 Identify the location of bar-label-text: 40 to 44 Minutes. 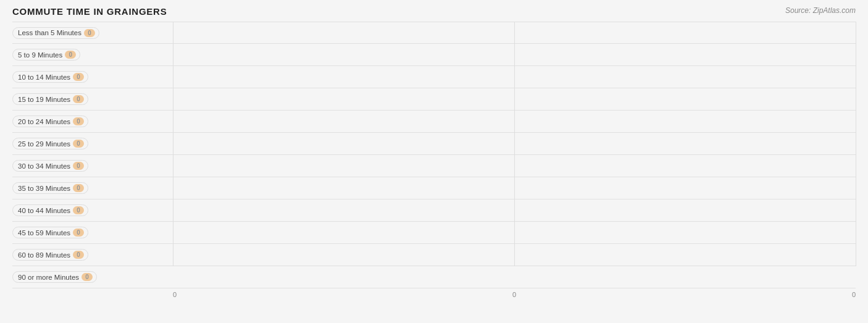
(44, 211).